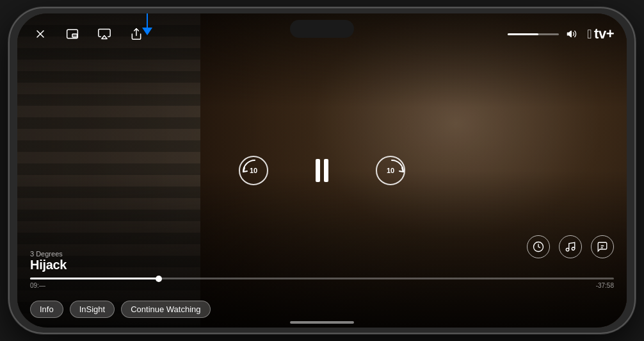  What do you see at coordinates (322, 170) in the screenshot?
I see `pause-button` at bounding box center [322, 170].